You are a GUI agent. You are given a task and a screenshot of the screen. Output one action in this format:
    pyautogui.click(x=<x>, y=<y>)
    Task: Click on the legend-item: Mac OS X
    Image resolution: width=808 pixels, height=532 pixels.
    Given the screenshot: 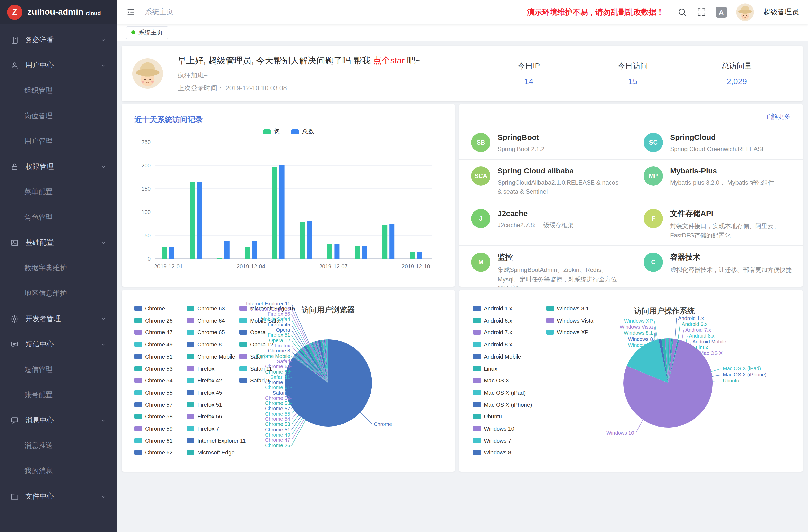 What is the action you would take?
    pyautogui.click(x=491, y=380)
    